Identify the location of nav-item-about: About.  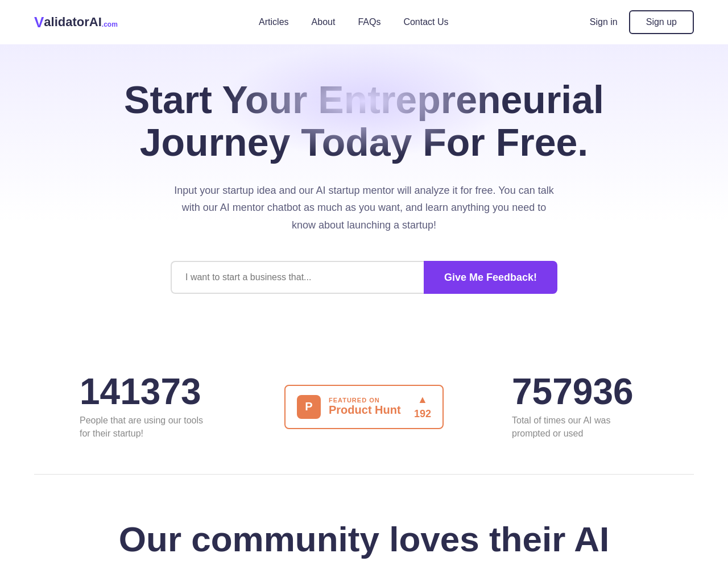
(324, 22).